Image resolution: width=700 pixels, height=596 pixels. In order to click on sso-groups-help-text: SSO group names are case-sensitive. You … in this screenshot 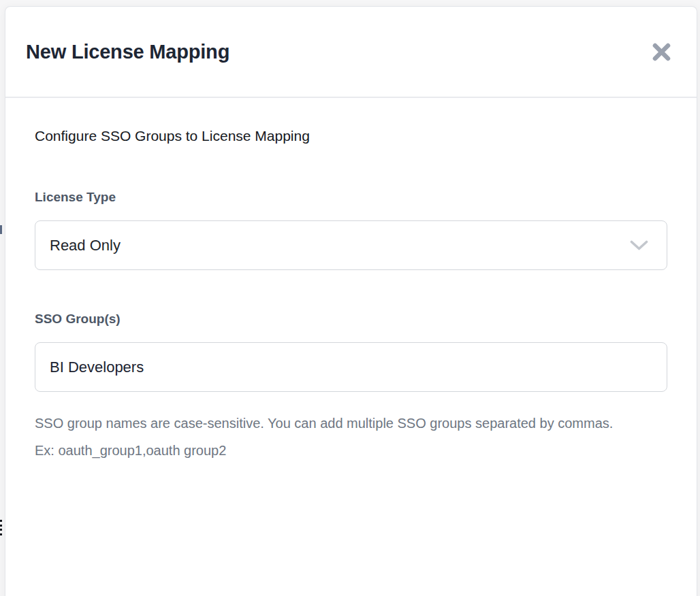, I will do `click(334, 437)`.